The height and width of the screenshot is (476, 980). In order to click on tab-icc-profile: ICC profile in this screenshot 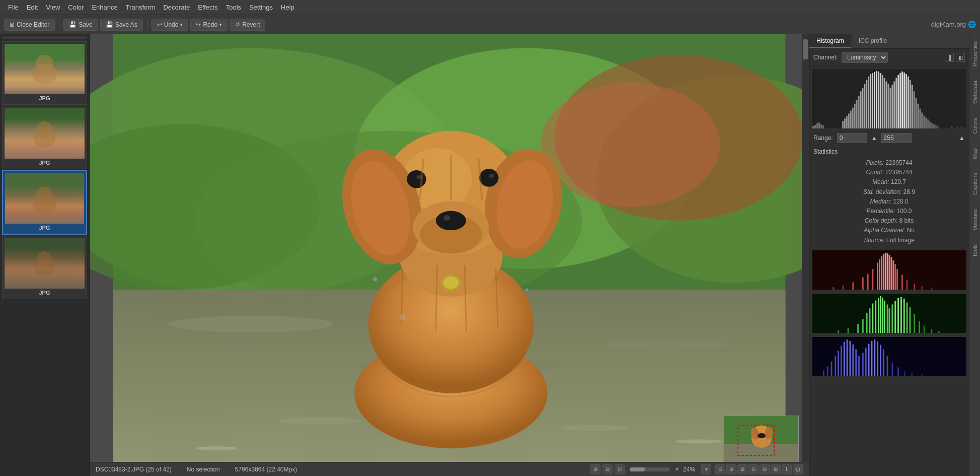, I will do `click(873, 41)`.